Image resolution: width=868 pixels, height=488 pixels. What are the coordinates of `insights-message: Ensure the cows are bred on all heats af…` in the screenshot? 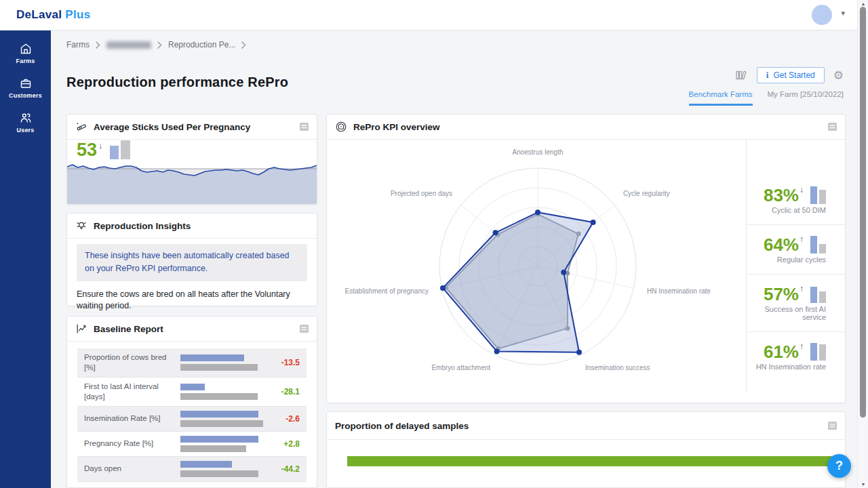 It's located at (192, 301).